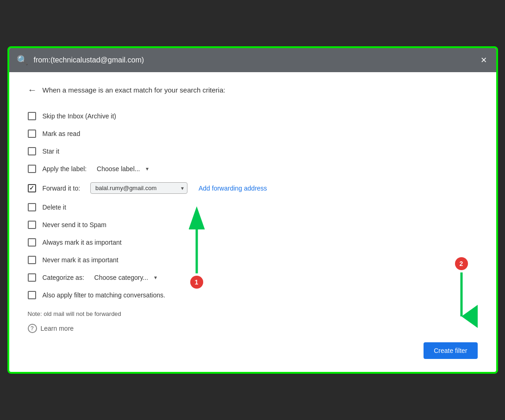 The image size is (505, 420). I want to click on dialog-header: 🔍 from:(technicalustad@gmail.com) ×, so click(253, 60).